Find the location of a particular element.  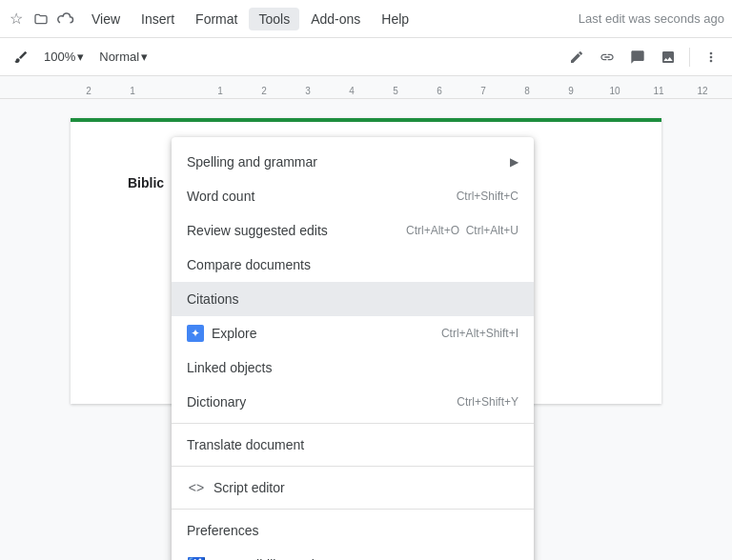

toolbar-image-icon is located at coordinates (668, 57).